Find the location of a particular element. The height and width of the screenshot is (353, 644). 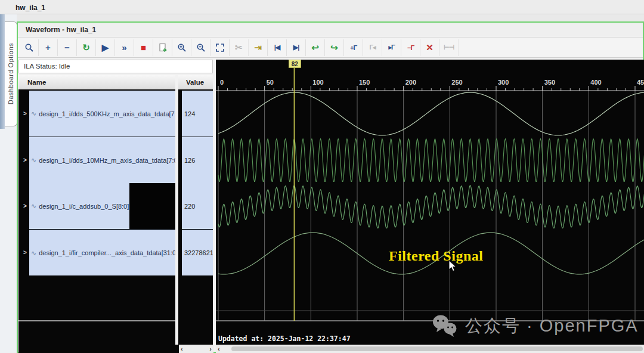

magnifier-minus-icon is located at coordinates (201, 48).